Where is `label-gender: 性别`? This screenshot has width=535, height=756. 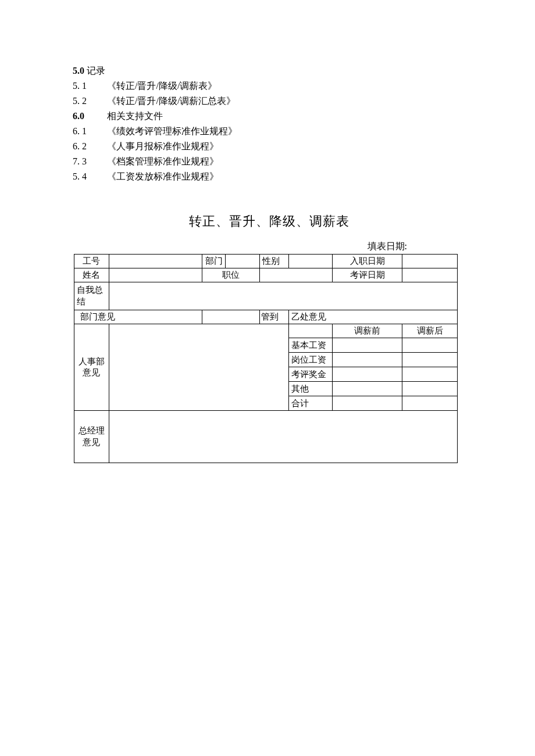 label-gender: 性别 is located at coordinates (274, 261).